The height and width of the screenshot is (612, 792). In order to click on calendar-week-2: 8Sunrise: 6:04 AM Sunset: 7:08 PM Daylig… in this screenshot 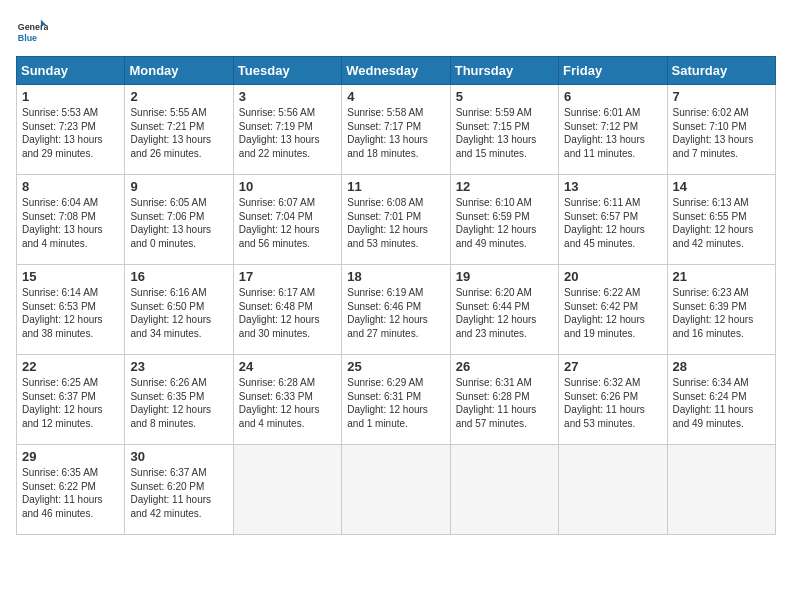, I will do `click(396, 220)`.